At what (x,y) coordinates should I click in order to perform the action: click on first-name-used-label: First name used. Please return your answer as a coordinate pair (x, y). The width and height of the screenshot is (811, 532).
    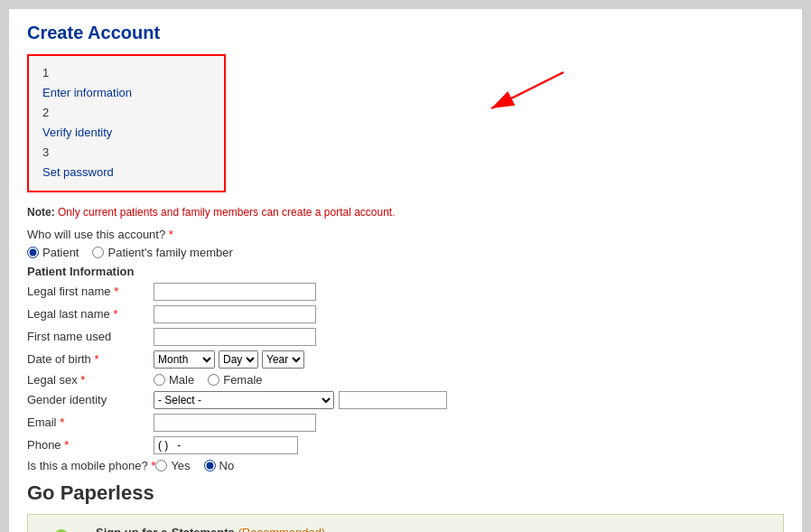
    Looking at the image, I should click on (90, 336).